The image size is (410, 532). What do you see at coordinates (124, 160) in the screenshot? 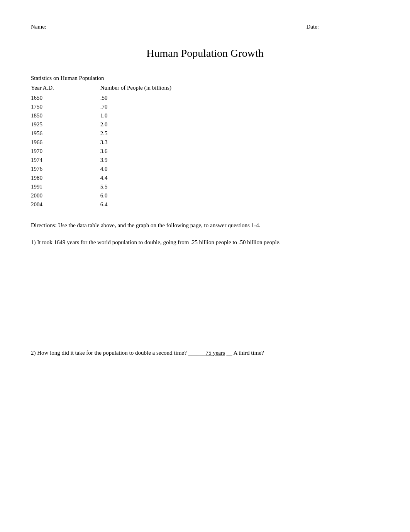
I see `table-row: 19743.9` at bounding box center [124, 160].